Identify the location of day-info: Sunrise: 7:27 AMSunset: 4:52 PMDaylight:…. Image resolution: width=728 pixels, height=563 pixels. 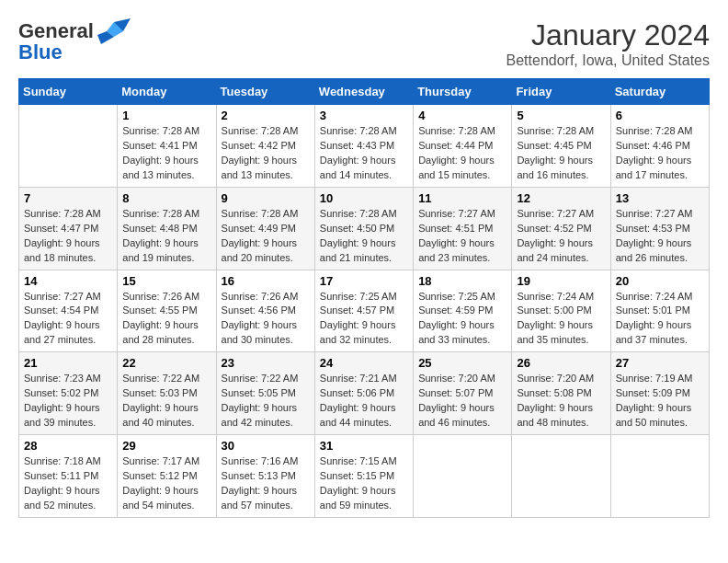
(561, 236).